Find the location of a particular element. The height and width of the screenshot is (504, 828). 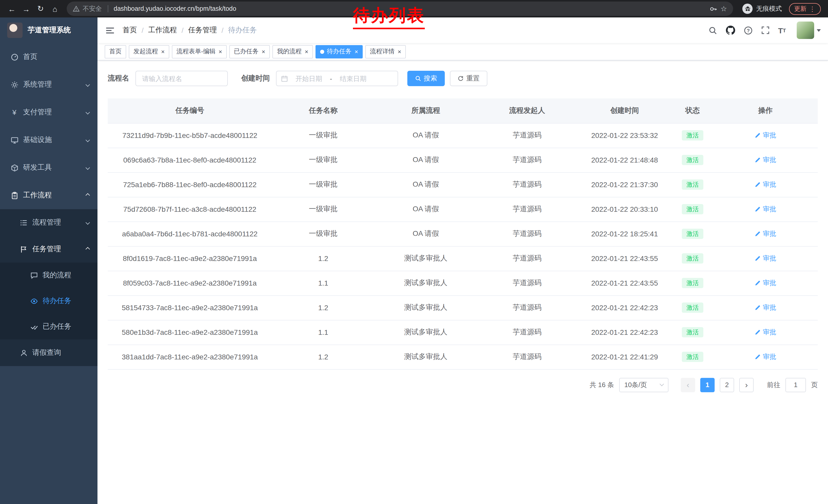

browser-refresh-button: ↻ is located at coordinates (40, 9).